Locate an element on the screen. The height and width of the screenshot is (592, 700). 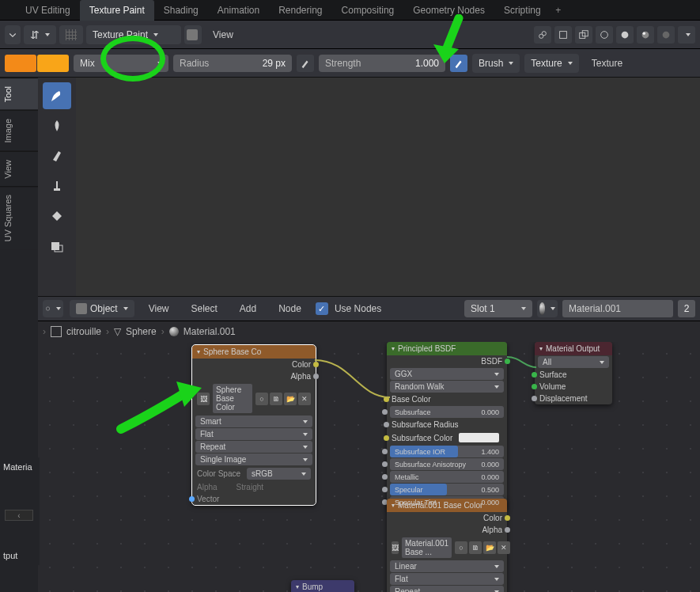
socket-disp is located at coordinates (535, 399).